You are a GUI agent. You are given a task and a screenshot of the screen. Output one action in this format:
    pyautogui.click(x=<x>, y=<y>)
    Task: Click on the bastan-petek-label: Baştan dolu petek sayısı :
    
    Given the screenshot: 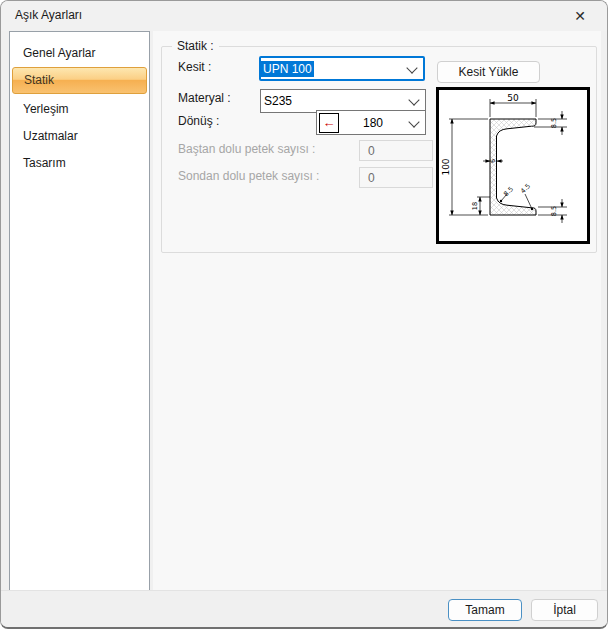 What is the action you would take?
    pyautogui.click(x=246, y=149)
    